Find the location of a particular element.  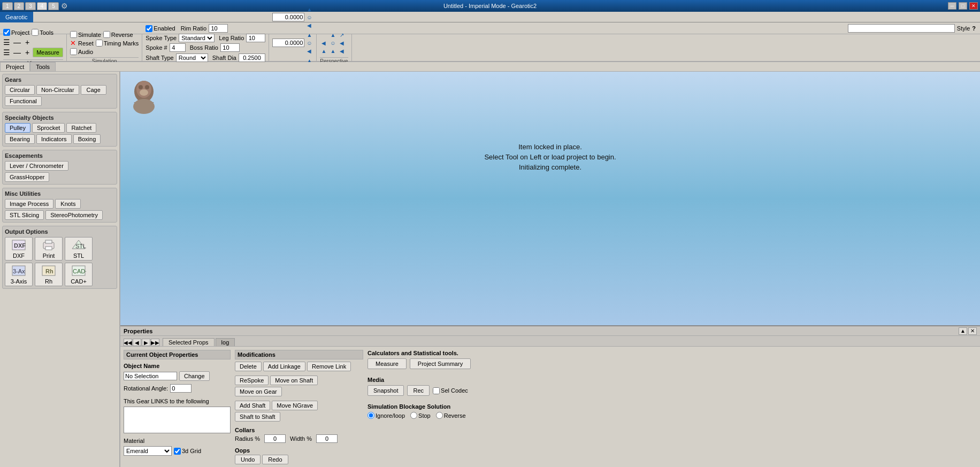

maximize-btn: □ is located at coordinates (963, 6).